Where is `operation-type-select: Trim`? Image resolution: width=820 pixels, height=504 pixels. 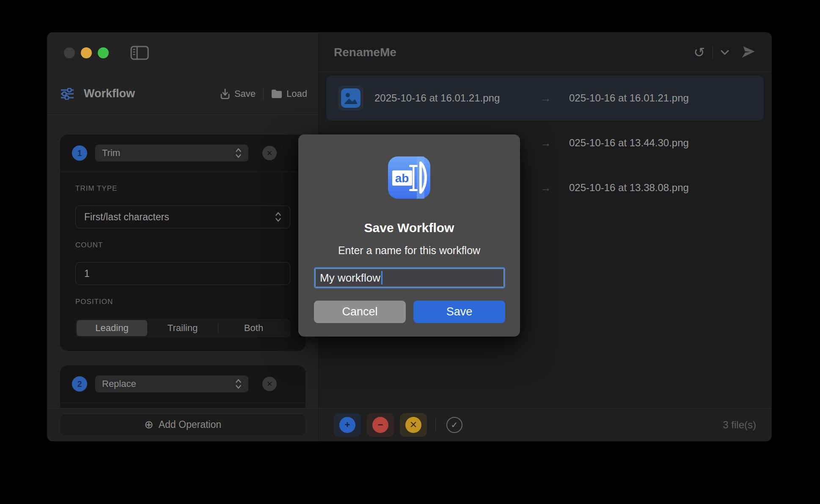
operation-type-select: Trim is located at coordinates (172, 153).